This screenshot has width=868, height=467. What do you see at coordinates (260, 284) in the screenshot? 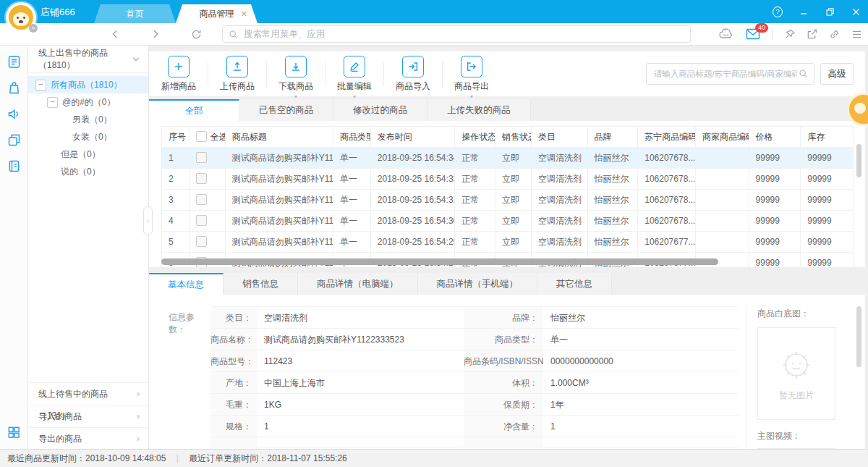
I see `detail-tab: 销售信息` at bounding box center [260, 284].